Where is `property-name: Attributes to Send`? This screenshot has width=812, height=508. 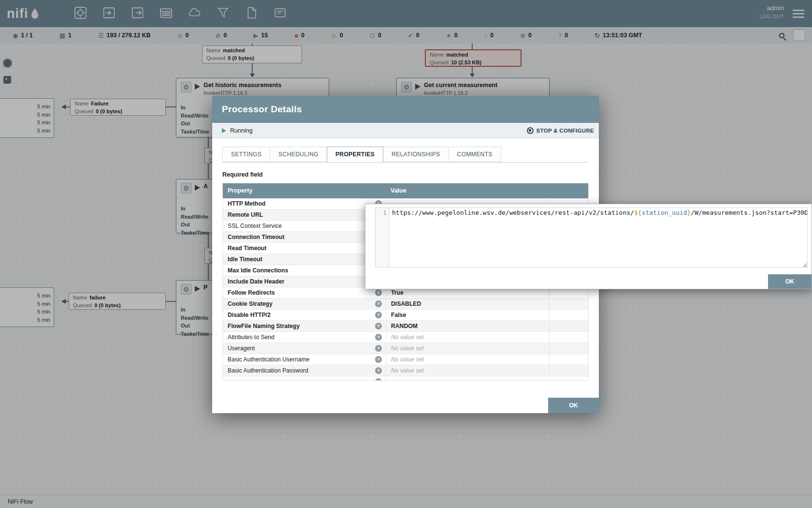
property-name: Attributes to Send is located at coordinates (251, 337).